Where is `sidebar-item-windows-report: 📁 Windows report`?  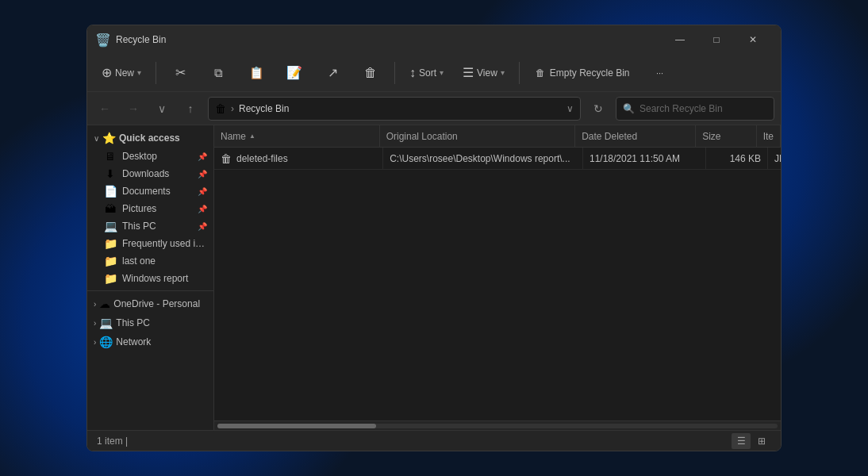 sidebar-item-windows-report: 📁 Windows report is located at coordinates (151, 278).